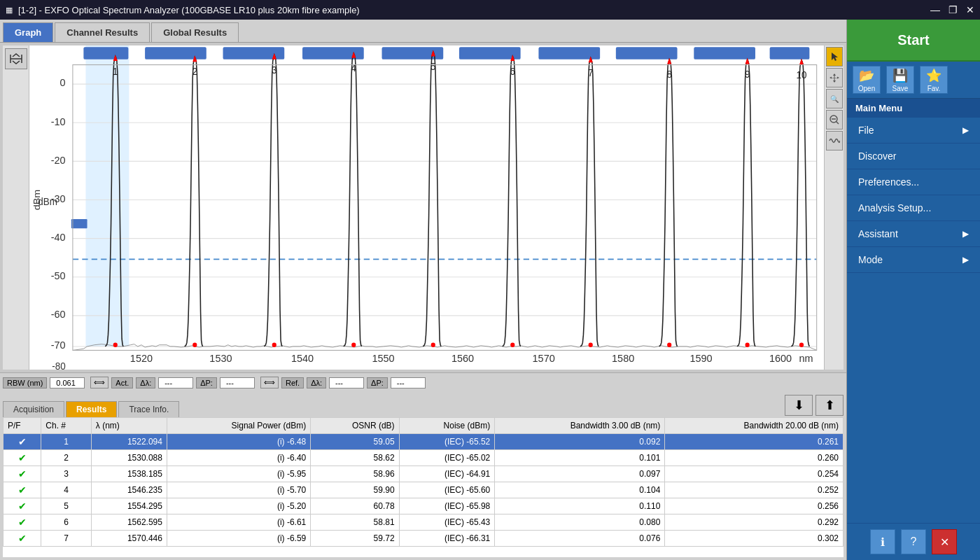 Image resolution: width=980 pixels, height=560 pixels. I want to click on cell-osnr: 58.62, so click(355, 458).